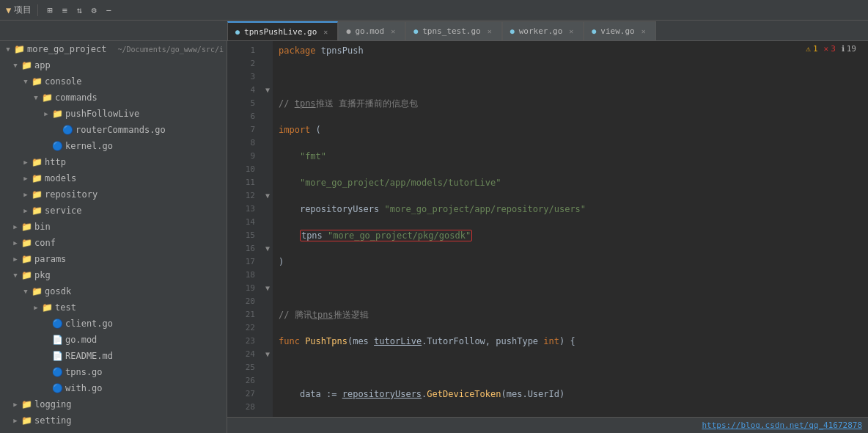 This screenshot has width=868, height=433. I want to click on ln-25: 25, so click(245, 368).